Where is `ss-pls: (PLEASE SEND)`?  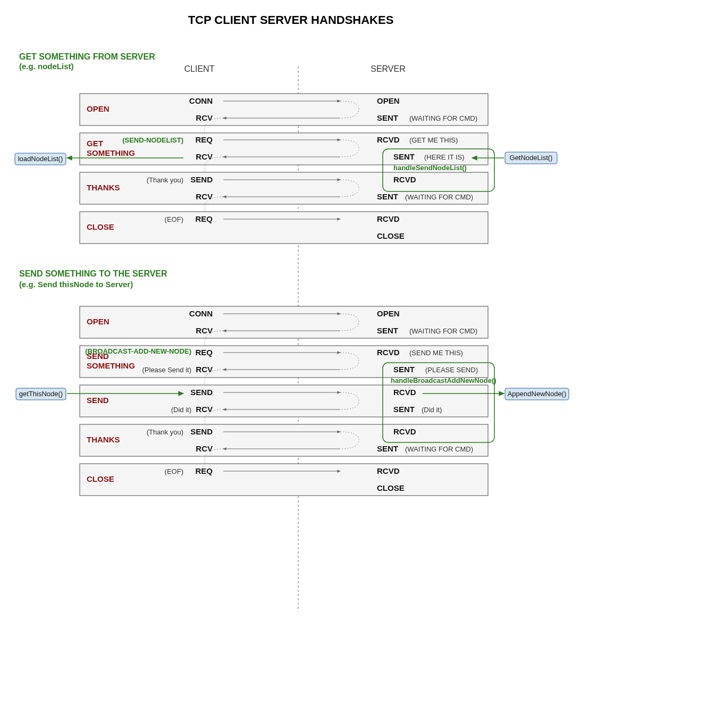 ss-pls: (PLEASE SEND) is located at coordinates (452, 370).